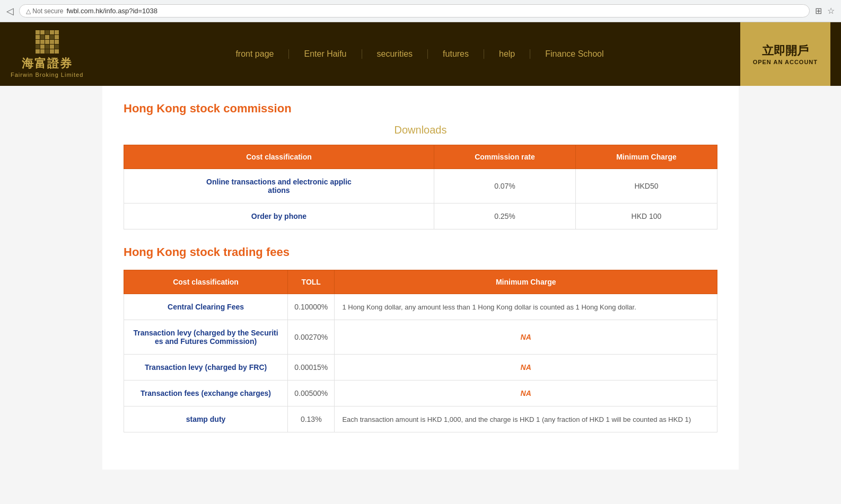  Describe the element at coordinates (526, 393) in the screenshot. I see `trading-row4-min-charge: NA` at that location.